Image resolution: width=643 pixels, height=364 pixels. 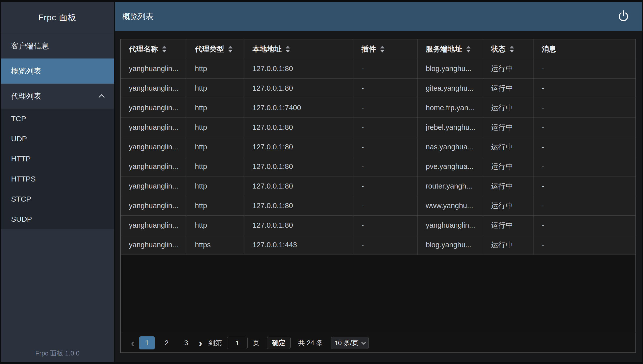 I want to click on sidebar-item-proxy-list: 代理列表, so click(x=57, y=96).